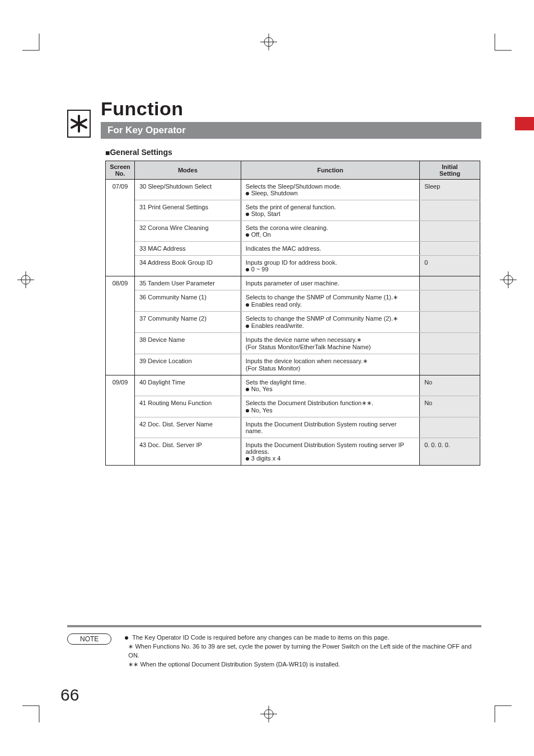  What do you see at coordinates (188, 266) in the screenshot?
I see `mode-cell: 34 Address Book Group ID` at bounding box center [188, 266].